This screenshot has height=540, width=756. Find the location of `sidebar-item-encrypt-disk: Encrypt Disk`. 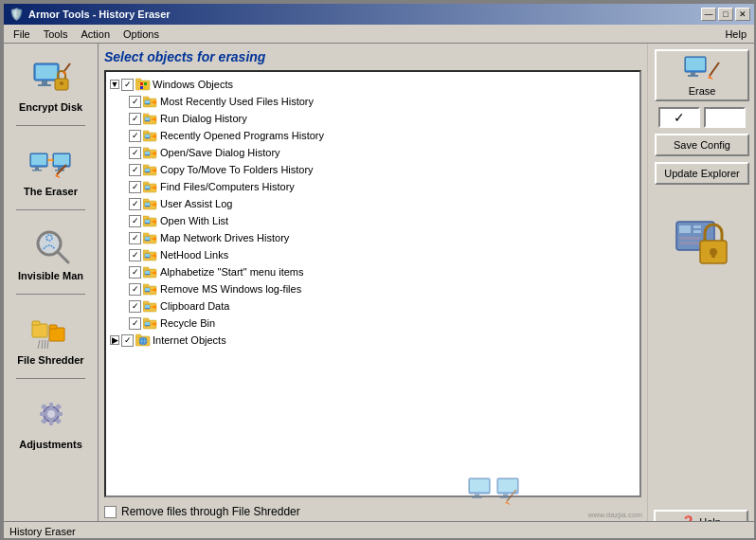

sidebar-item-encrypt-disk: Encrypt Disk is located at coordinates (51, 83).